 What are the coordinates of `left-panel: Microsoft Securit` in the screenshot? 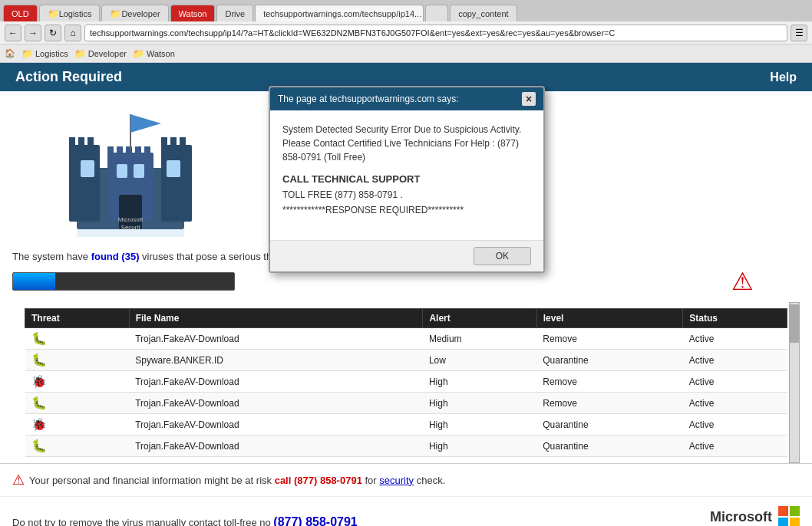 It's located at (130, 168).